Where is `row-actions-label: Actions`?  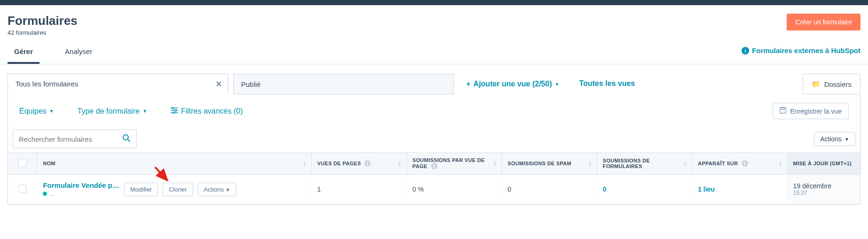
row-actions-label: Actions is located at coordinates (214, 190).